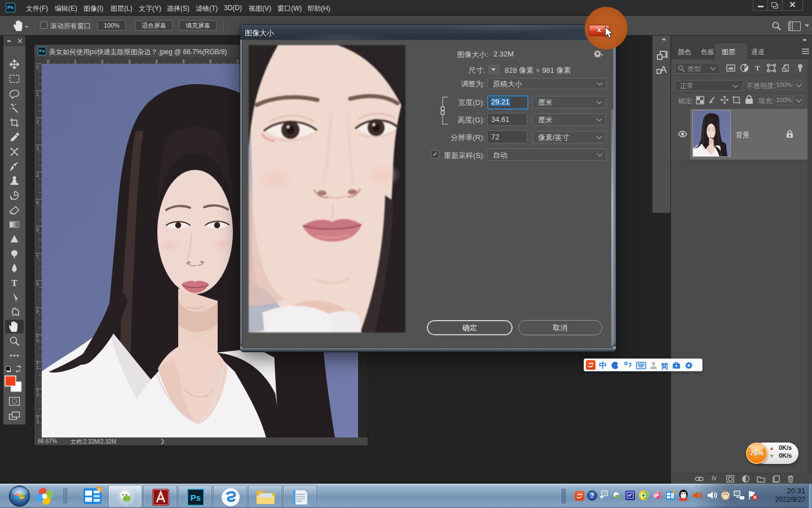 The height and width of the screenshot is (508, 812). I want to click on svg-text: A, so click(664, 70).